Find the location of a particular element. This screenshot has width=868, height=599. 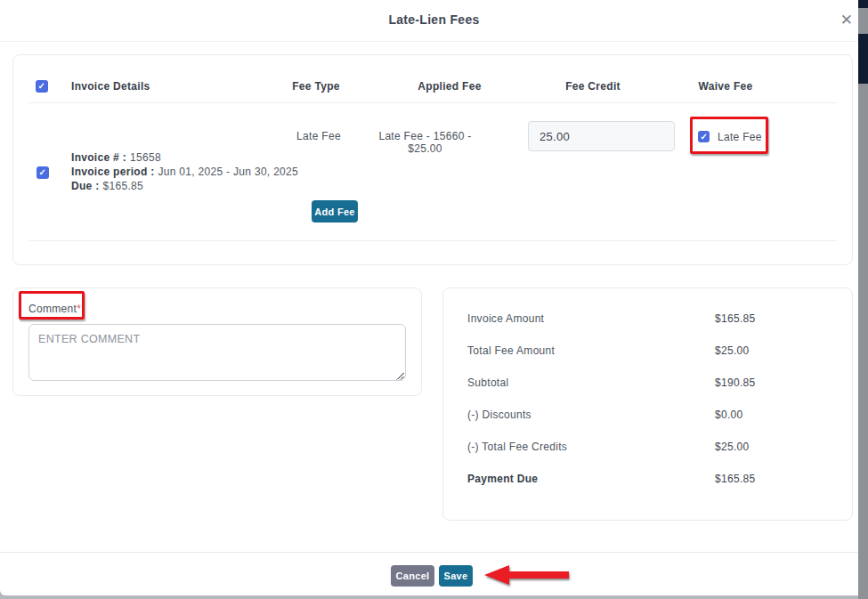

summary-label-invoice-amount: Invoice Amount is located at coordinates (506, 319).